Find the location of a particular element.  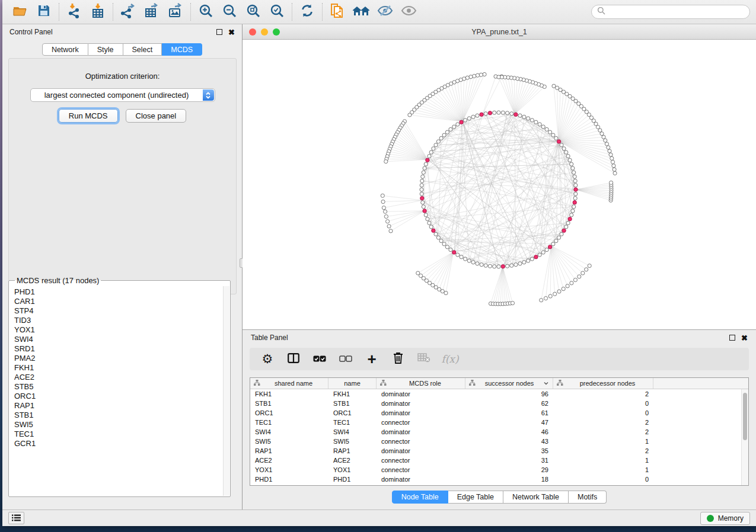

traffic-light-close is located at coordinates (253, 32).